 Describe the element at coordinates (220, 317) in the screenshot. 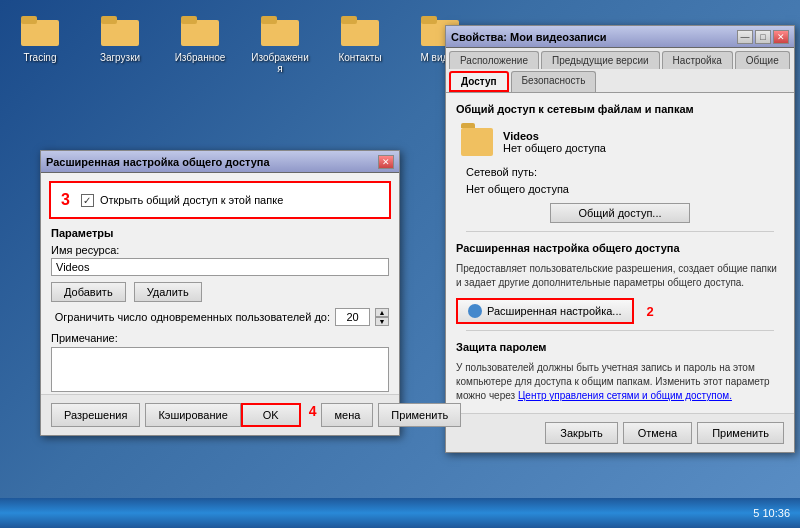

I see `limit-row: Ограничить число одновременных пользоват…` at that location.